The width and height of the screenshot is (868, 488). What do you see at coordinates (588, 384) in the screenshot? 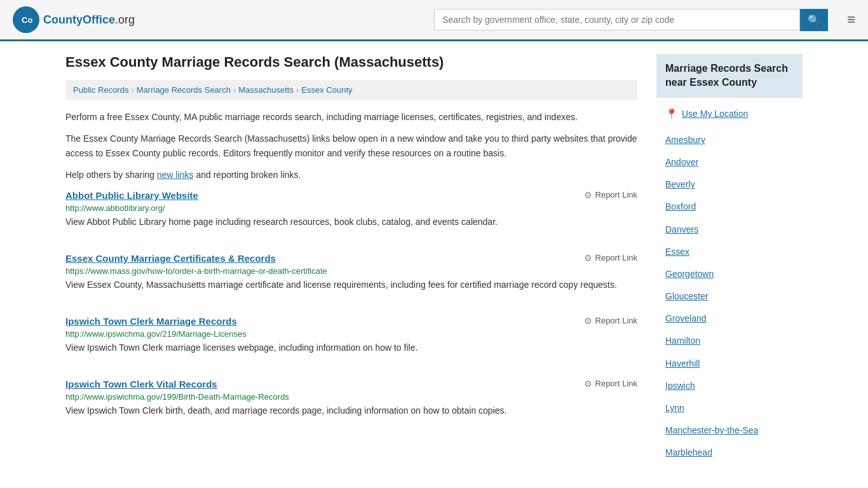
I see `report-icon-3: ⚙` at bounding box center [588, 384].